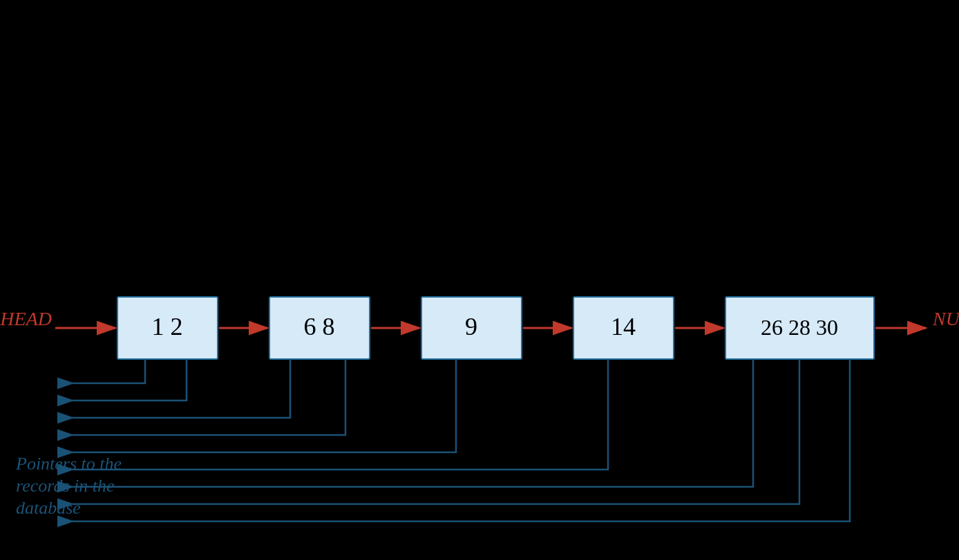 This screenshot has width=959, height=560. Describe the element at coordinates (65, 486) in the screenshot. I see `pointer-label-line2: records in the` at that location.